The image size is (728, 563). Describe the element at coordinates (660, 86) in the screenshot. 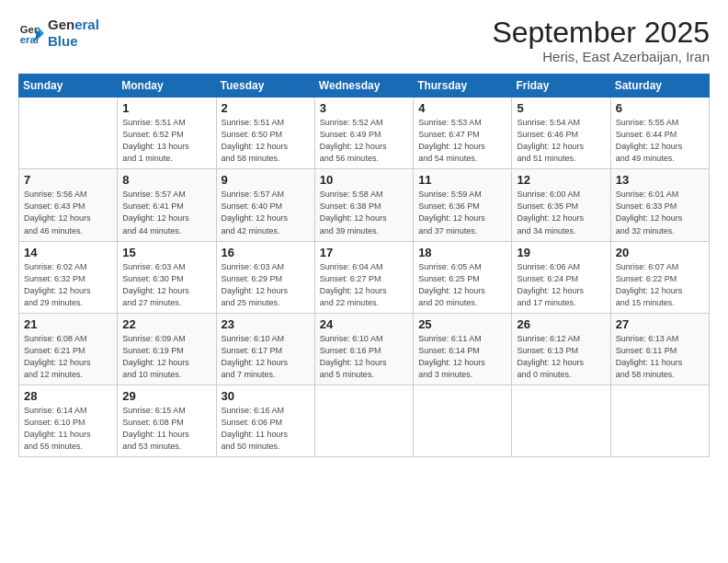

I see `header-saturday: Saturday` at that location.